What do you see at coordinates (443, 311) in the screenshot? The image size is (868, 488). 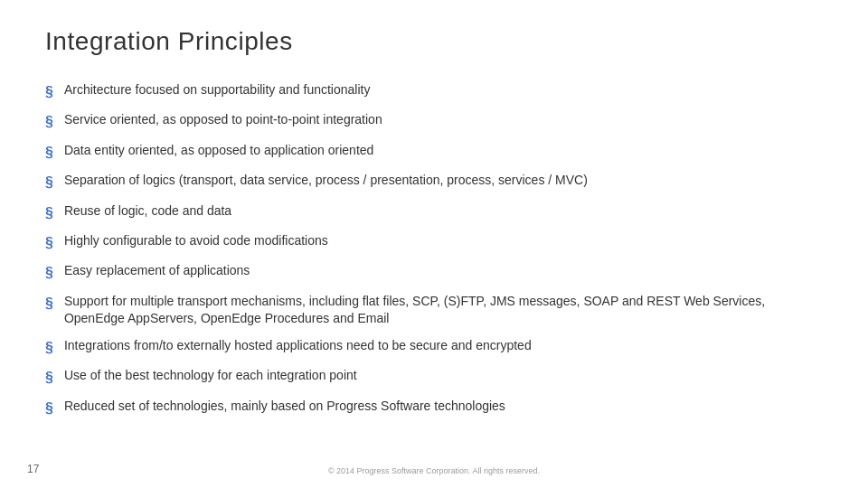 I see `bullet-text: Support for multiple transport mechanism…` at bounding box center [443, 311].